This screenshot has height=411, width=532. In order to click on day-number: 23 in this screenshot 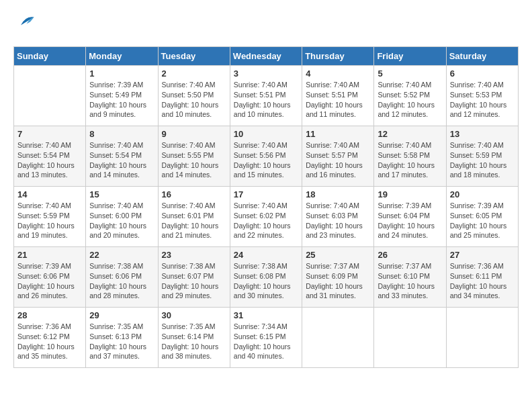, I will do `click(194, 255)`.